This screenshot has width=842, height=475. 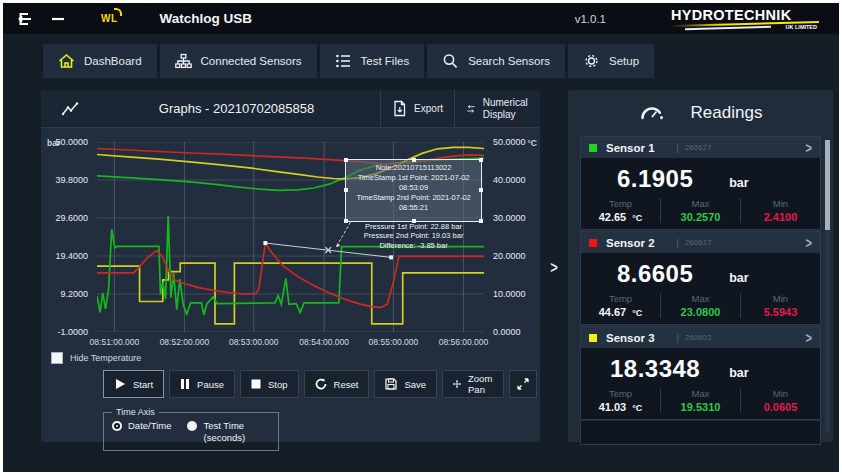 I want to click on radio-date-time: Date/Time, so click(x=142, y=432).